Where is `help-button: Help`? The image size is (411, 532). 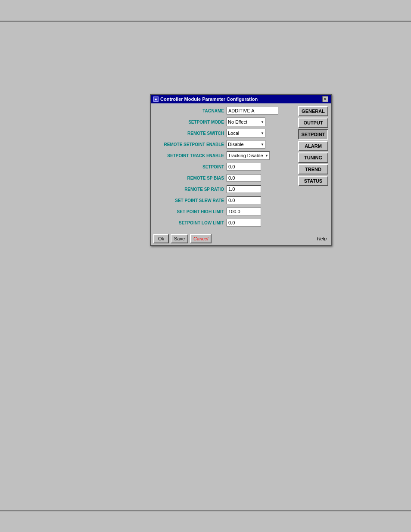 help-button: Help is located at coordinates (321, 239).